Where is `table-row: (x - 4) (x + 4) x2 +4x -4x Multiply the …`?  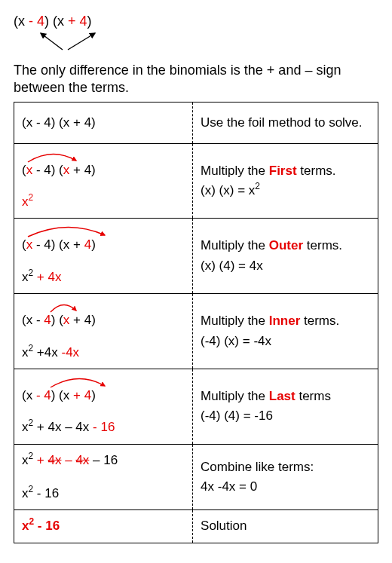
table-row: (x - 4) (x + 4) x2 +4x -4x Multiply the … is located at coordinates (196, 332).